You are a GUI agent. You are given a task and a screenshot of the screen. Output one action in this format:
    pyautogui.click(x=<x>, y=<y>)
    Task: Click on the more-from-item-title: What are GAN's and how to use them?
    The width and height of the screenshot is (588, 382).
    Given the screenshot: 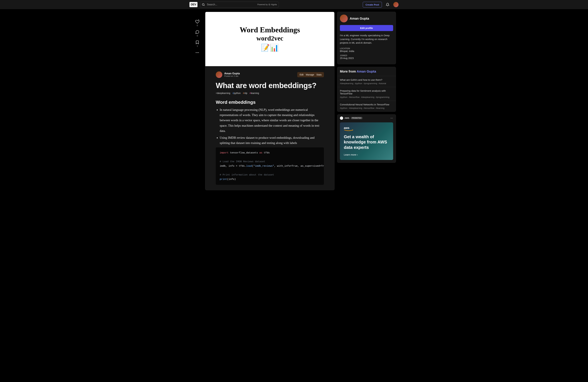 What is the action you would take?
    pyautogui.click(x=367, y=80)
    